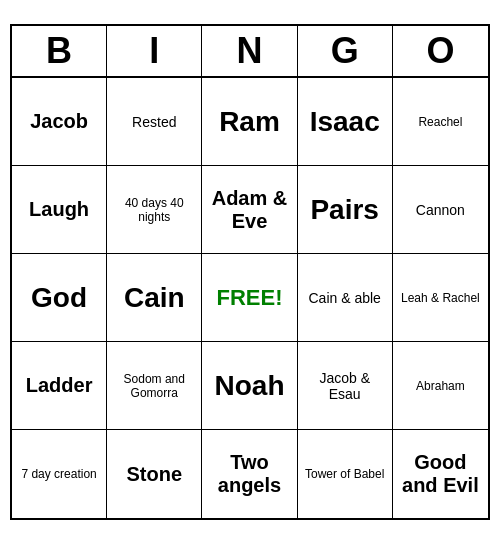 The width and height of the screenshot is (500, 544). I want to click on bingo-cell-2: Ram, so click(250, 122).